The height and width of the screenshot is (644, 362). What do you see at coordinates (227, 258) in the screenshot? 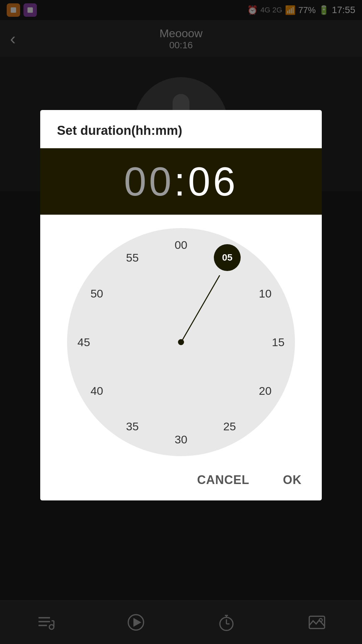
I see `clock-handle-05: 05` at bounding box center [227, 258].